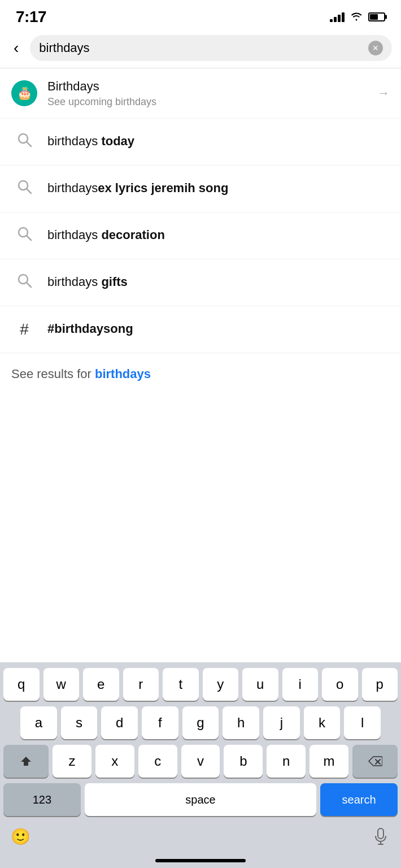 This screenshot has width=401, height=868. Describe the element at coordinates (20, 836) in the screenshot. I see `emoji-key: 🙂` at that location.